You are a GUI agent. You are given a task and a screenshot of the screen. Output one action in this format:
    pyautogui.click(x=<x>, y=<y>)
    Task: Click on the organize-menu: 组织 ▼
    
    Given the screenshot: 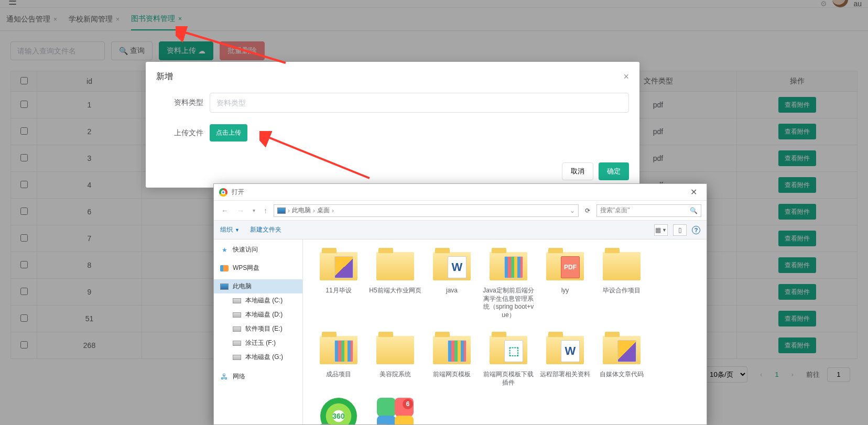 What is the action you would take?
    pyautogui.click(x=230, y=230)
    